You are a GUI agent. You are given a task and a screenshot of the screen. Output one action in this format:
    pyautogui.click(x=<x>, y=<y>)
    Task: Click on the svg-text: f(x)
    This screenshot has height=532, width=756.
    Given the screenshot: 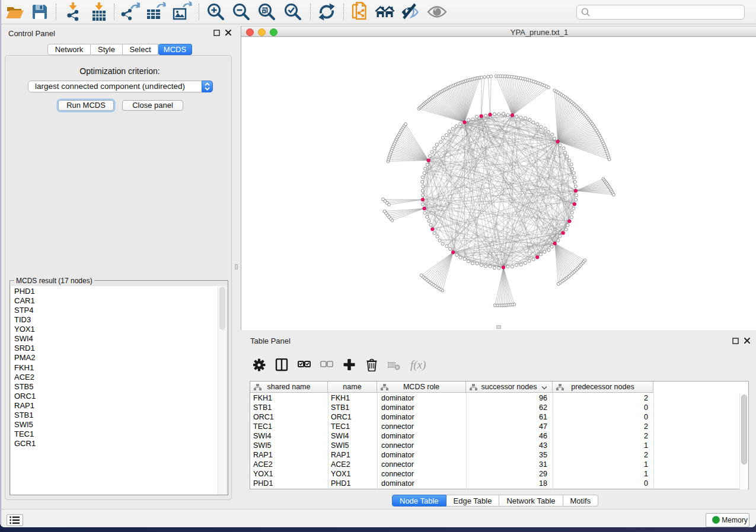 What is the action you would take?
    pyautogui.click(x=418, y=365)
    